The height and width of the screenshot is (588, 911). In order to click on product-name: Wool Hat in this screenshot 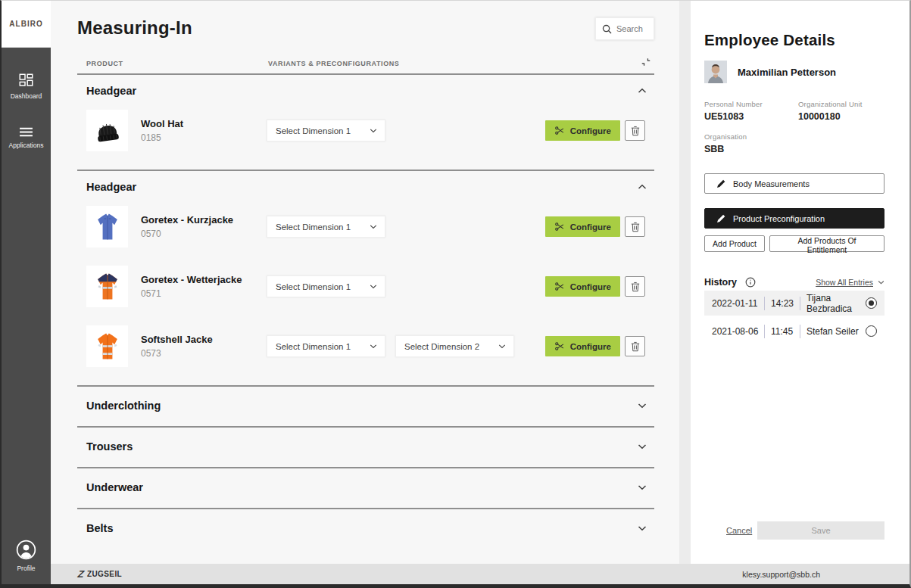, I will do `click(204, 124)`.